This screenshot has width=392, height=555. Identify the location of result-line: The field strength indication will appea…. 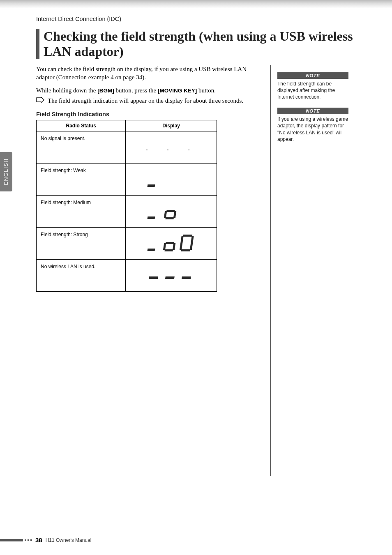
(147, 101).